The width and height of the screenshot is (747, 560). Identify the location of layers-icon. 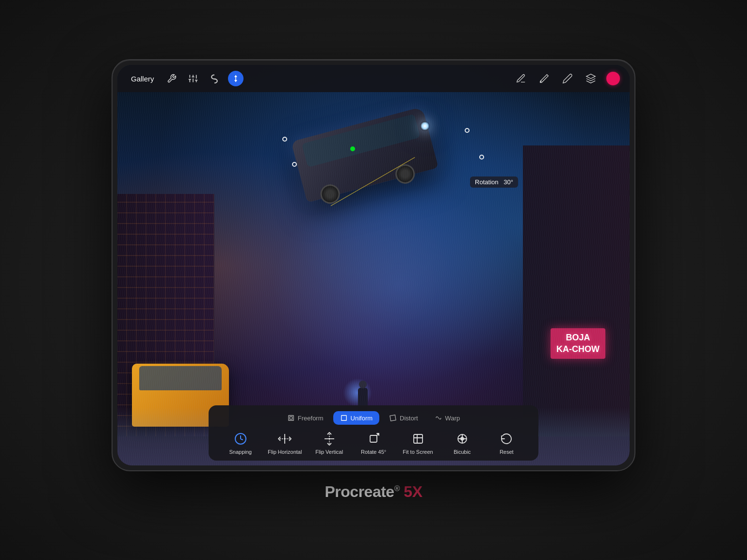
(591, 79).